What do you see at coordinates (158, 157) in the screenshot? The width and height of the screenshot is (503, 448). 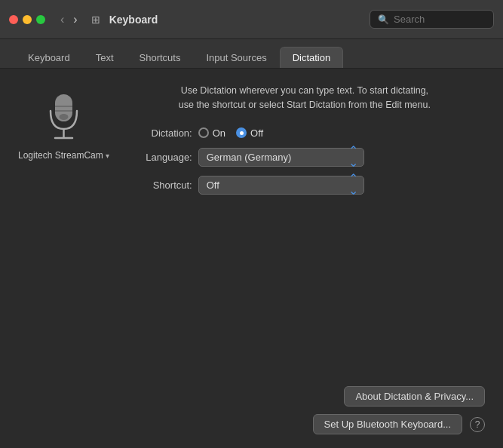 I see `language-label: Language:` at bounding box center [158, 157].